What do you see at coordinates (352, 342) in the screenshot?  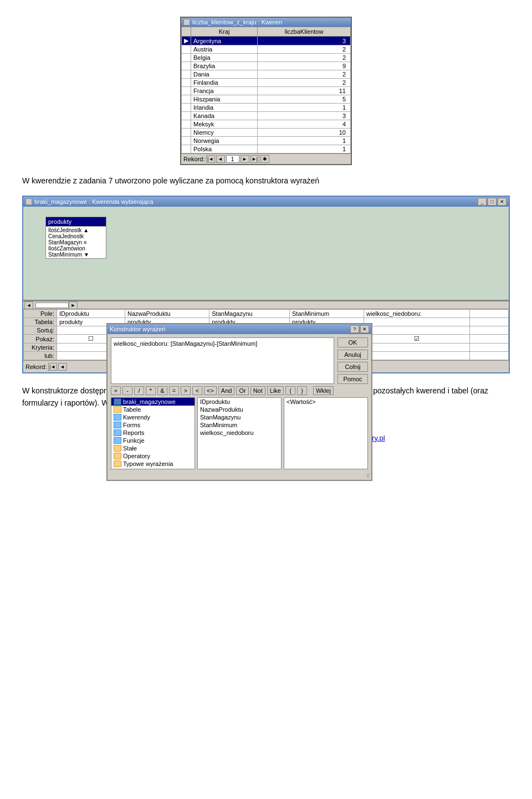 I see `expr-ok-btn: OK` at bounding box center [352, 342].